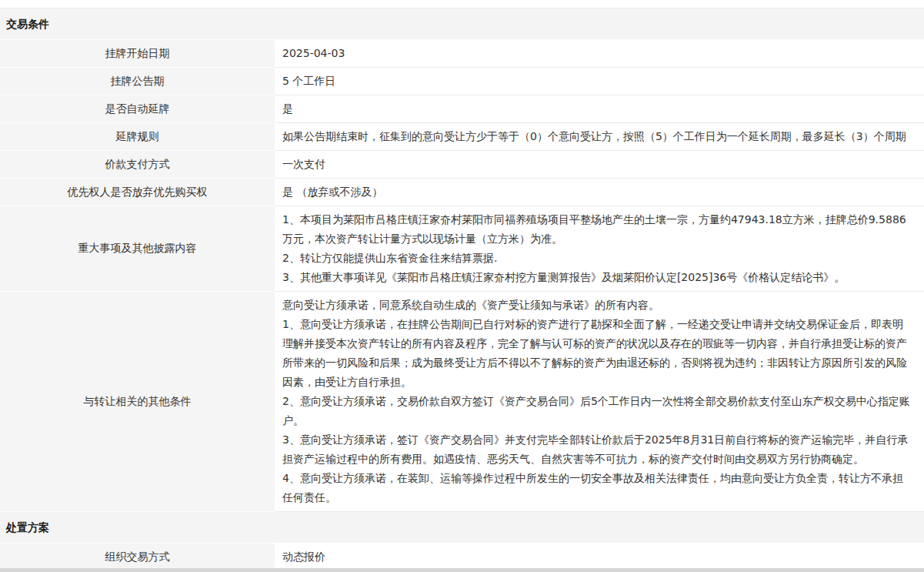 The height and width of the screenshot is (572, 924). I want to click on field-value: 1、本项目为莱阳市吕格庄镇汪家夼村莱阳市同福养殖场项目平整场地产生的土壤一宗，方…, so click(599, 249).